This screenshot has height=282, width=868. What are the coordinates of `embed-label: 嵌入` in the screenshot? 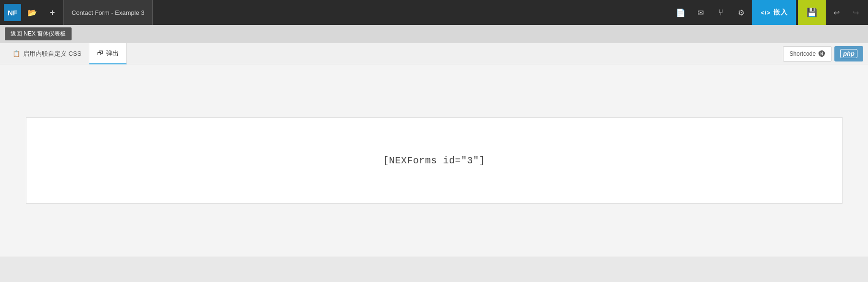 It's located at (780, 12).